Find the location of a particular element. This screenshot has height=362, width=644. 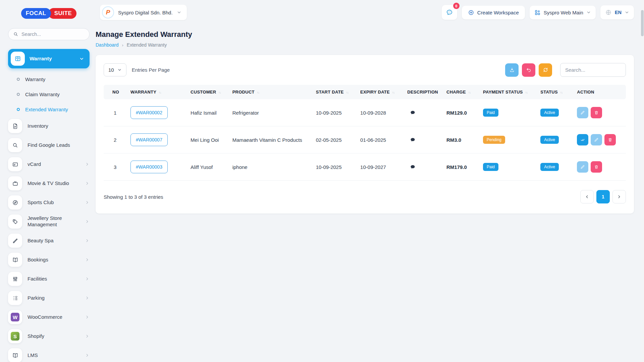

sidebar-item-find-google-leads: Find Google Leads is located at coordinates (49, 145).